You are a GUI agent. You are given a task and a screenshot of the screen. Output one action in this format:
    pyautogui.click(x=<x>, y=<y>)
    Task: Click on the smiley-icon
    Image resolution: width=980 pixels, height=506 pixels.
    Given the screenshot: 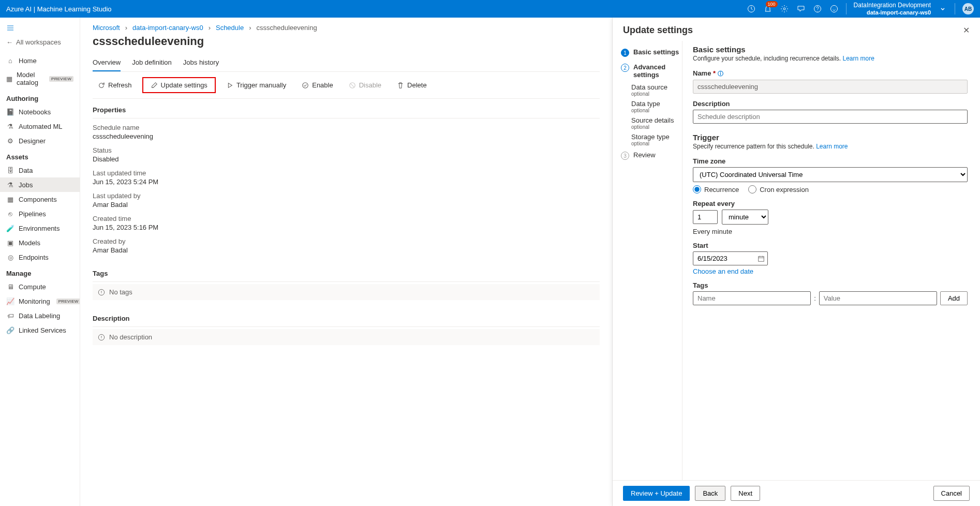 What is the action you would take?
    pyautogui.click(x=834, y=9)
    